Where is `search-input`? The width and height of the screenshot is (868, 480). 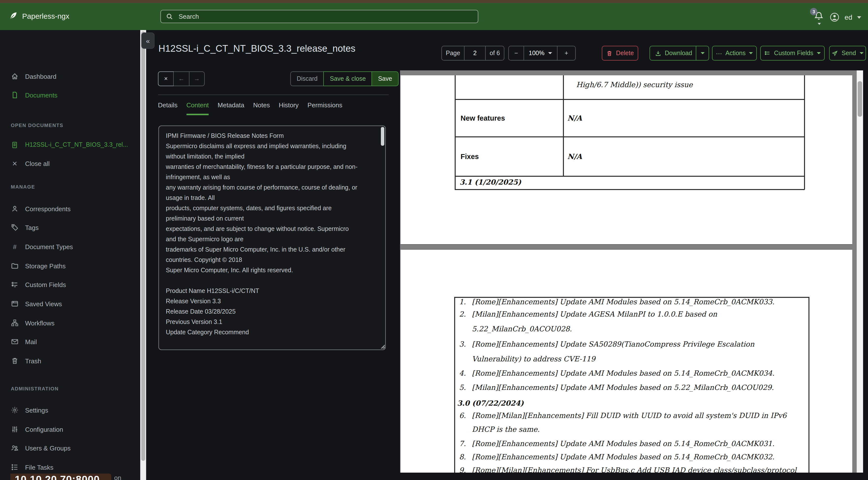
search-input is located at coordinates (325, 17).